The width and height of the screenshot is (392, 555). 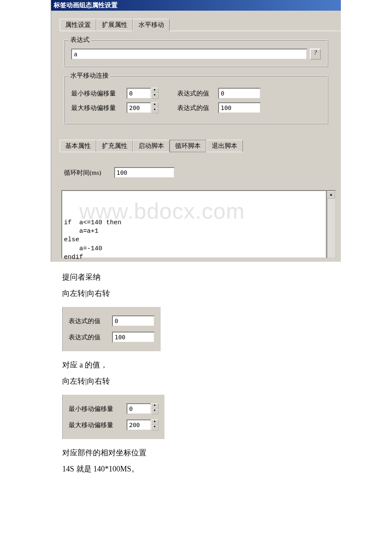 What do you see at coordinates (78, 25) in the screenshot?
I see `tab-property-settings: 属性设置` at bounding box center [78, 25].